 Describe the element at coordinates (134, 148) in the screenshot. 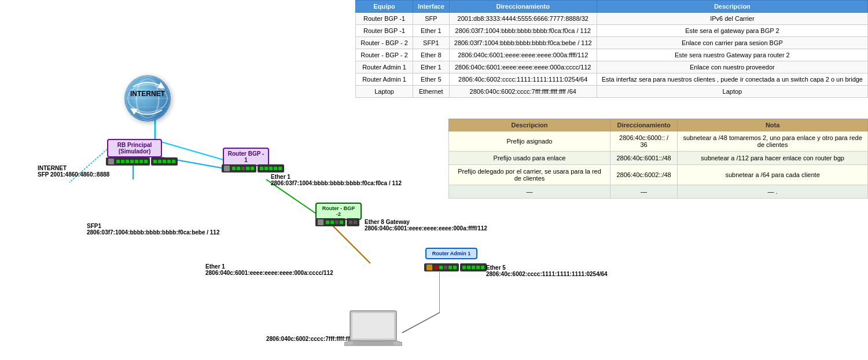

I see `rb-principal-label: RB Principal (Simulador)` at that location.